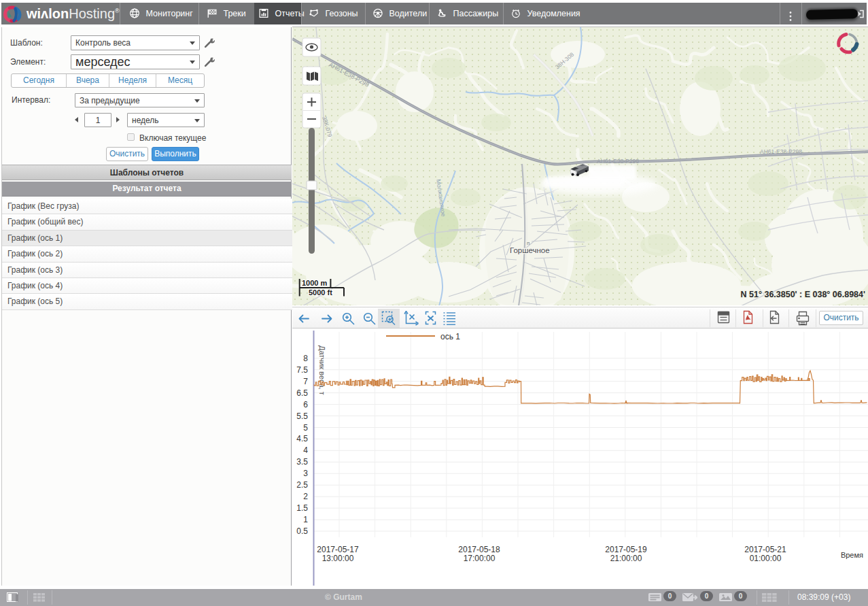 This screenshot has width=868, height=606. Describe the element at coordinates (528, 243) in the screenshot. I see `svg-text: п` at that location.